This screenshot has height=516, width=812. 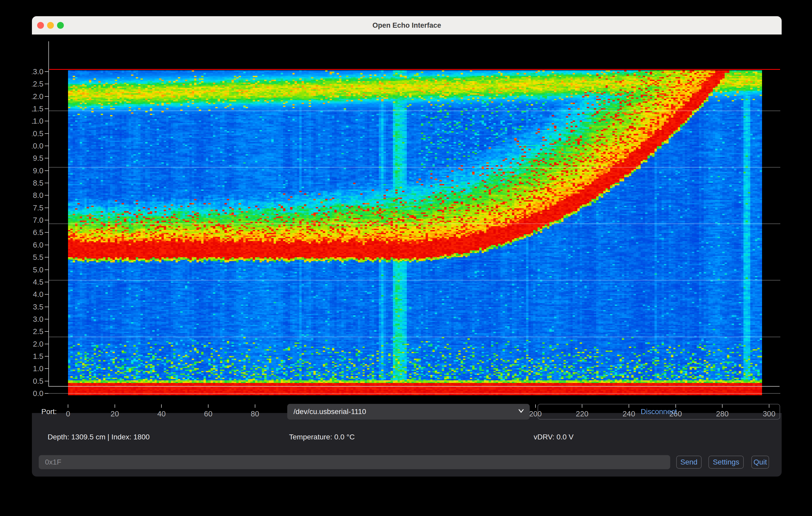 What do you see at coordinates (49, 412) in the screenshot?
I see `port-label: Port:` at bounding box center [49, 412].